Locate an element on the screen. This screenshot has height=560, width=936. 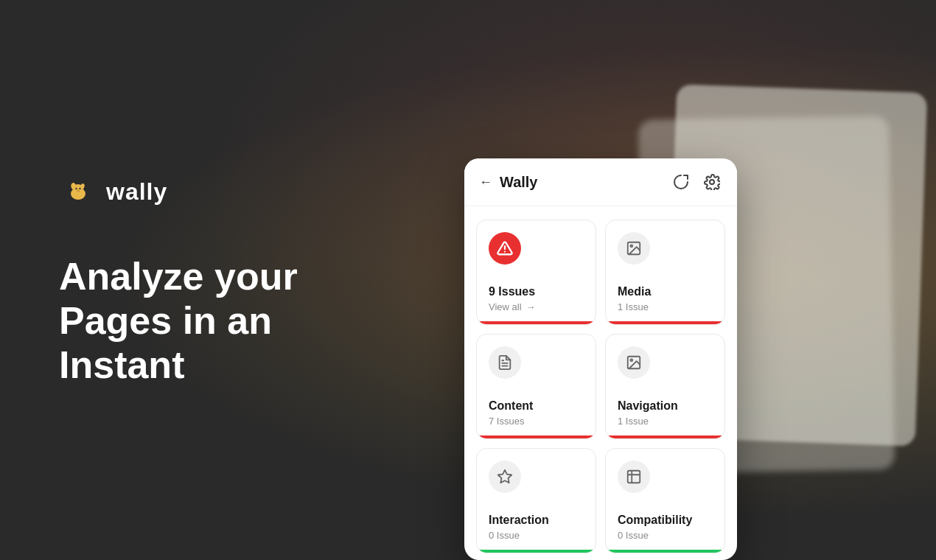
refresh-icon is located at coordinates (681, 182).